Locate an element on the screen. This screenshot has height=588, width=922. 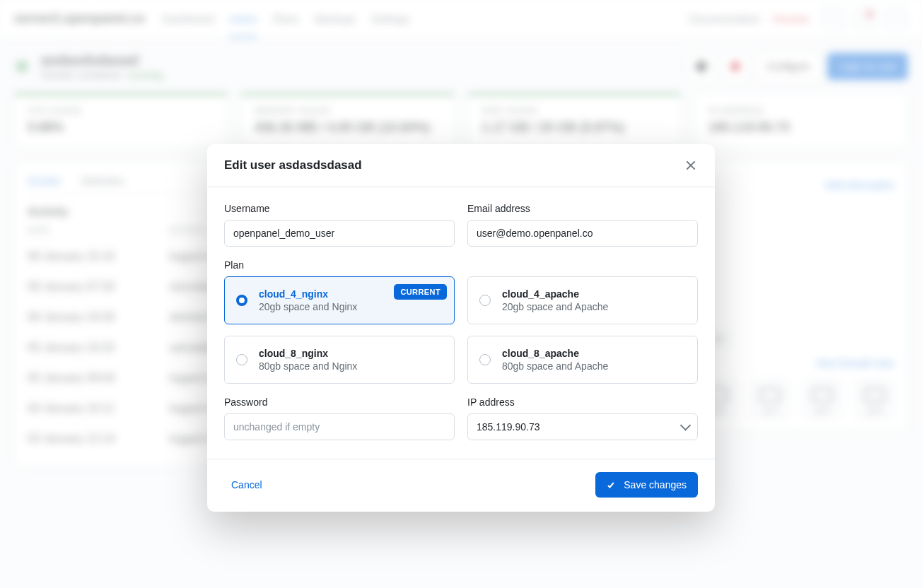
modal-title: Edit user asdasdsdasad is located at coordinates (293, 165).